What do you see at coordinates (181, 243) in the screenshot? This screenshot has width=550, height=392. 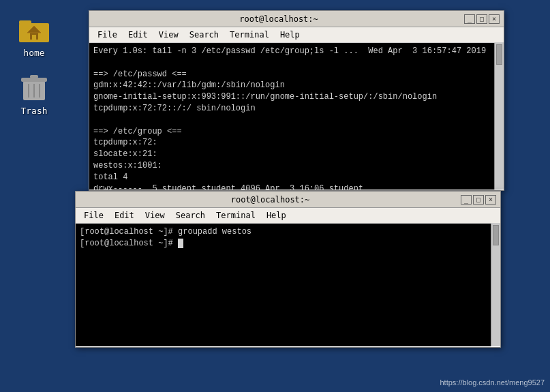 I see `terminal-cursor` at bounding box center [181, 243].